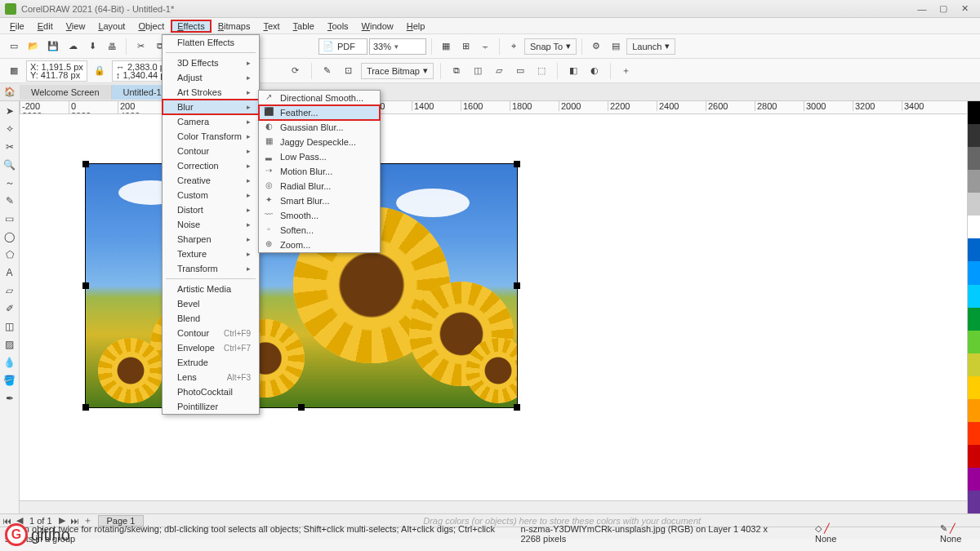 The width and height of the screenshot is (980, 551). Describe the element at coordinates (211, 392) in the screenshot. I see `menu-item-photococktail: PhotoCocktail` at that location.